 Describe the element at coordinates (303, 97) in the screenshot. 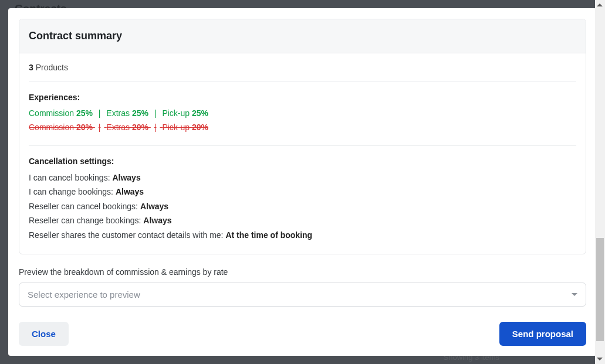

I see `experiences-title: Experiences:` at that location.